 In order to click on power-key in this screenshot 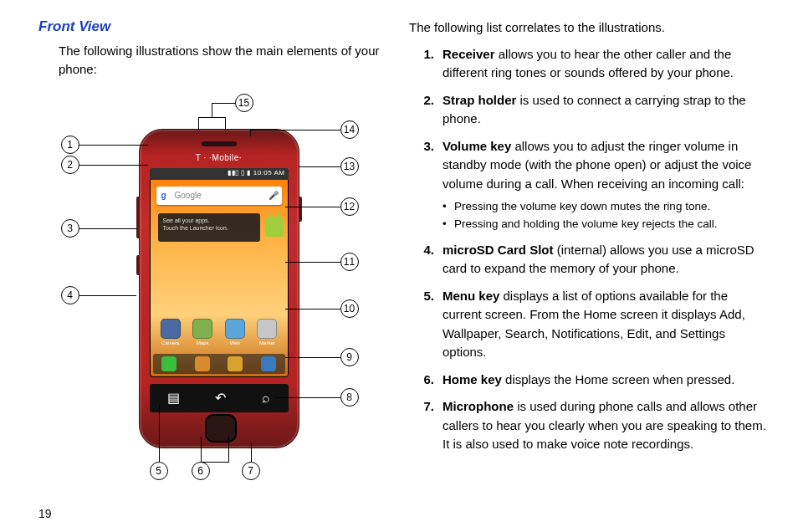, I will do `click(300, 209)`.